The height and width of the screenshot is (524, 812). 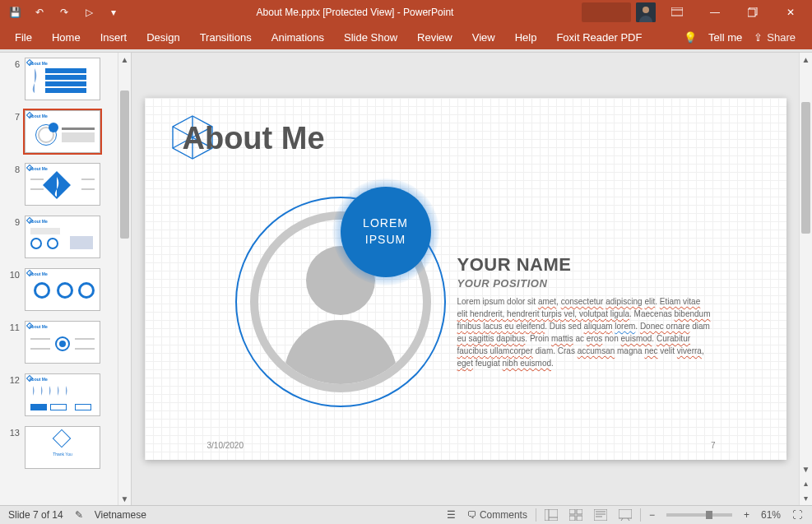 I want to click on slide-title-text: About Me, so click(x=253, y=138).